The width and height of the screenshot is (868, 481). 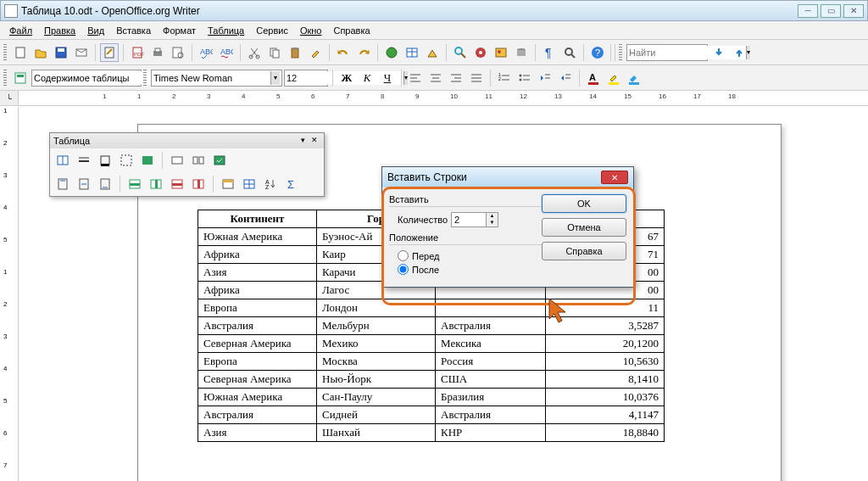 What do you see at coordinates (217, 78) in the screenshot?
I see `font-name-combo: ▾` at bounding box center [217, 78].